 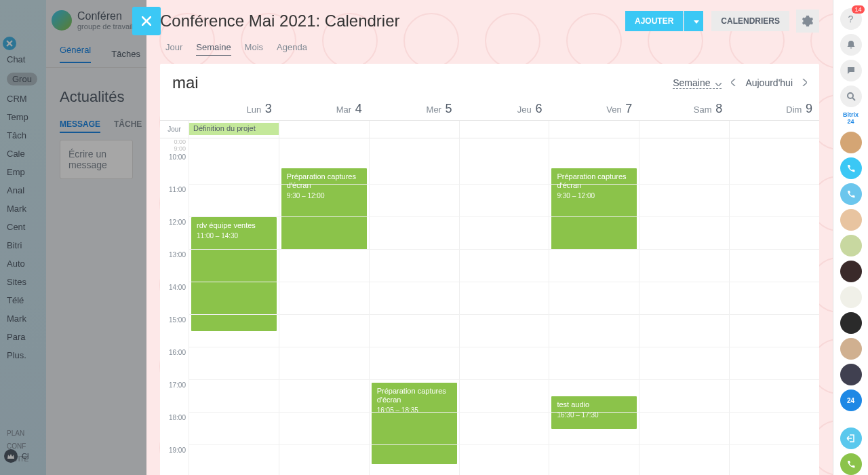 I want to click on allday-sat, so click(x=684, y=130).